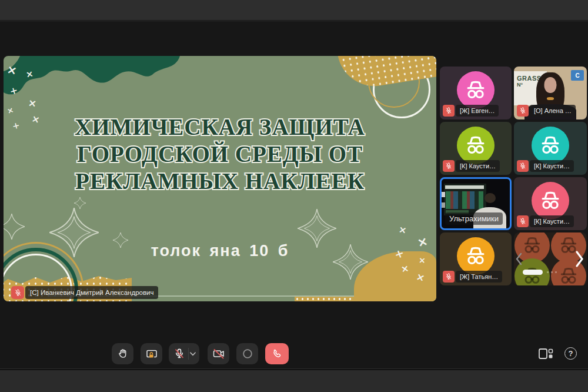 Image resolution: width=588 pixels, height=392 pixels. What do you see at coordinates (474, 219) in the screenshot?
I see `participant-name-text: Ультрахимики` at bounding box center [474, 219].